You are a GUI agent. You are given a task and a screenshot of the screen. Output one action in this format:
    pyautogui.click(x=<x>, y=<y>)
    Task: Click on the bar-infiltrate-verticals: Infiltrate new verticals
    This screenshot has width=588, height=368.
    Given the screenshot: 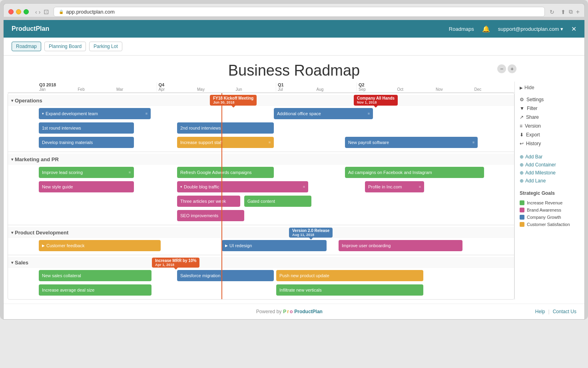 What is the action you would take?
    pyautogui.click(x=350, y=290)
    